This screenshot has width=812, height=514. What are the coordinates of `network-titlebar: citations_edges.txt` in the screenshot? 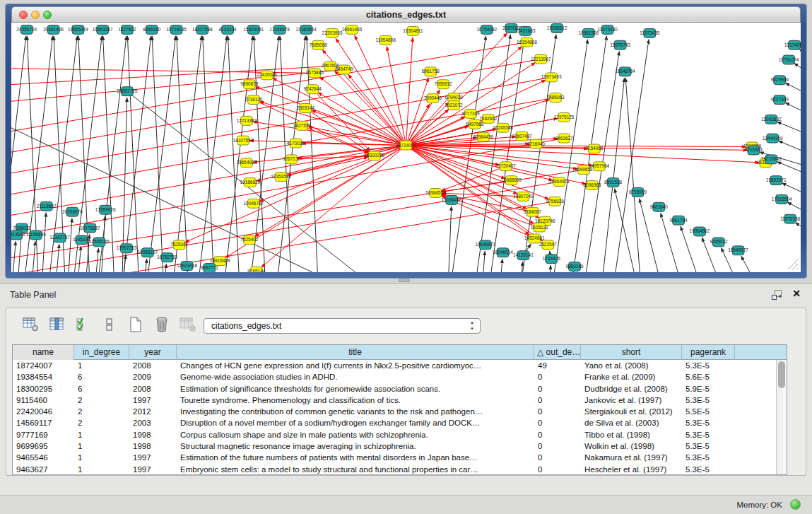 It's located at (406, 14).